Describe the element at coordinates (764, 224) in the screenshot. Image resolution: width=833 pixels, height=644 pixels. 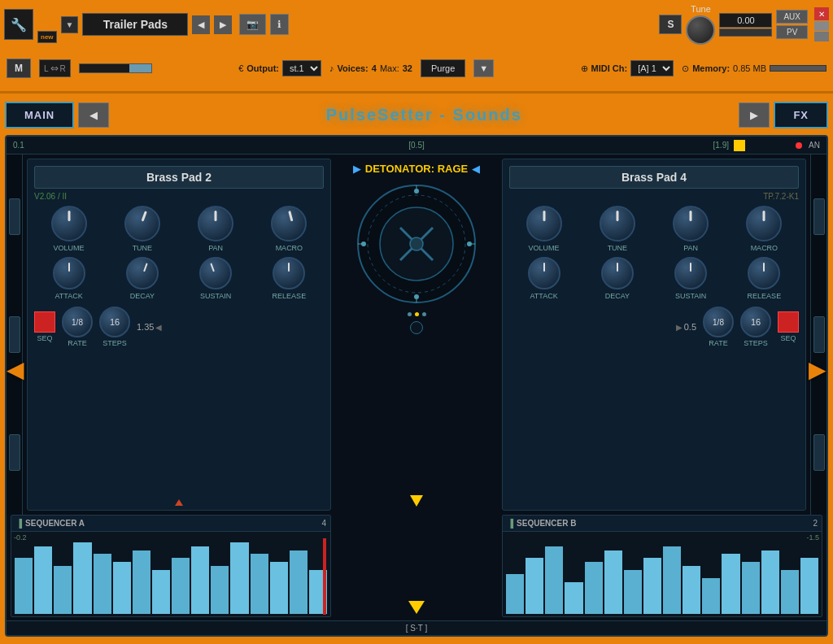
I see `pad-right-macro-knob` at that location.